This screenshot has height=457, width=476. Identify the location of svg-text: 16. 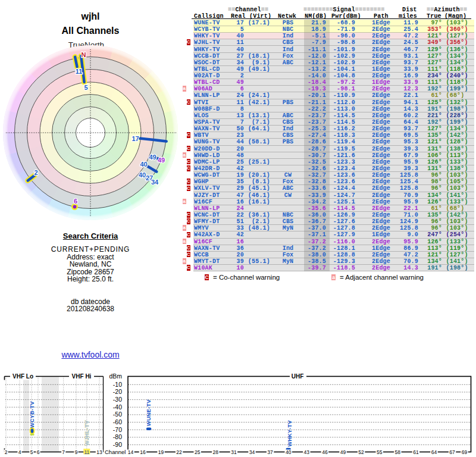
(143, 452).